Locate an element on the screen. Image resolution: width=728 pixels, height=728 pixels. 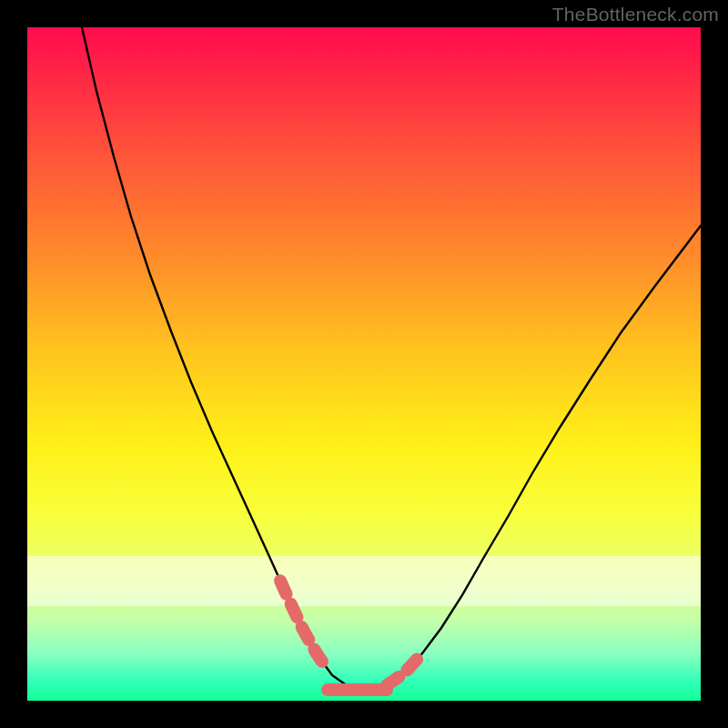
watermark-text: TheBottleneck.com is located at coordinates (635, 15).